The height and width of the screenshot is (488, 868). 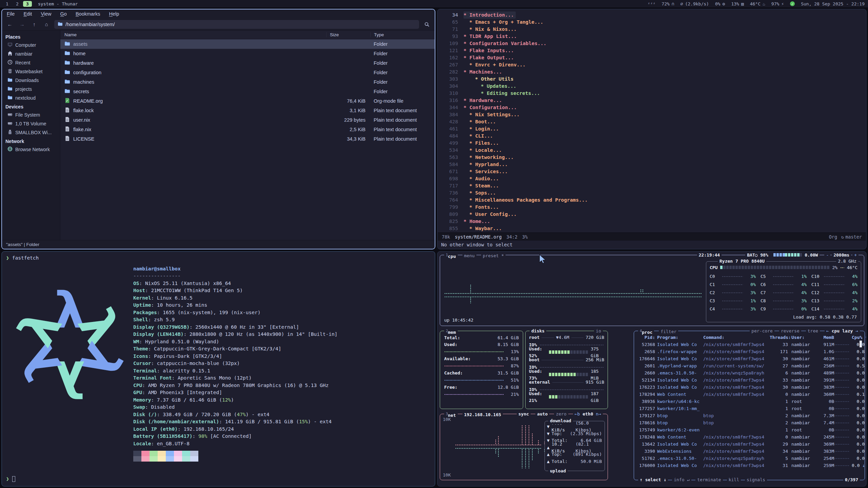 I want to click on tab-menu: menu, so click(x=469, y=256).